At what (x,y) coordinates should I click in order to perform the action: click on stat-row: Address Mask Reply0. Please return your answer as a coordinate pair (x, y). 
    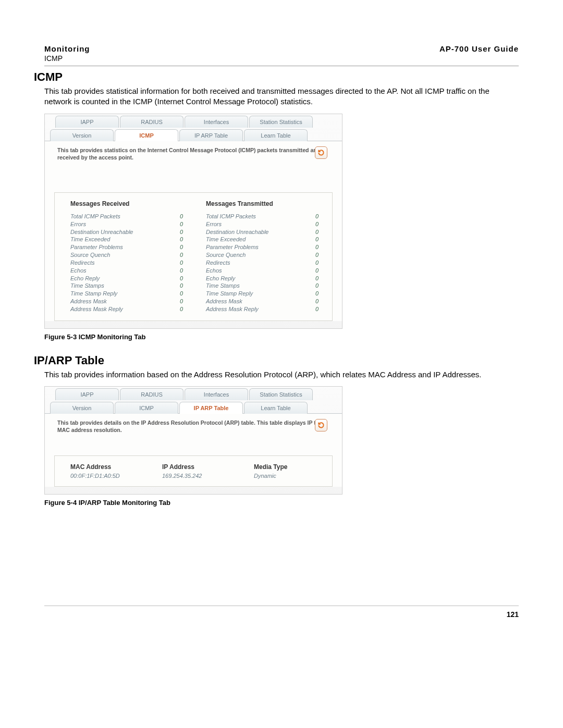
    Looking at the image, I should click on (274, 310).